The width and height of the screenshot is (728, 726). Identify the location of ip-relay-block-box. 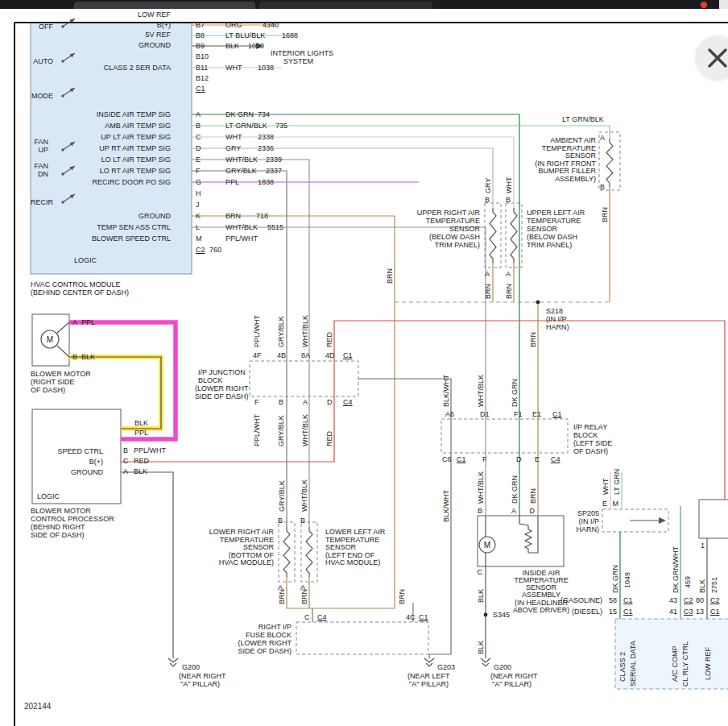
(504, 436).